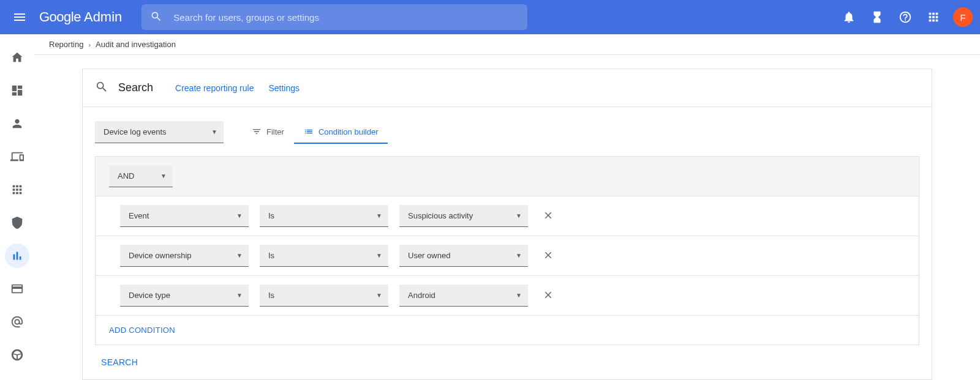 This screenshot has width=980, height=380. Describe the element at coordinates (464, 256) in the screenshot. I see `value-dropdown: User owned ▼` at that location.